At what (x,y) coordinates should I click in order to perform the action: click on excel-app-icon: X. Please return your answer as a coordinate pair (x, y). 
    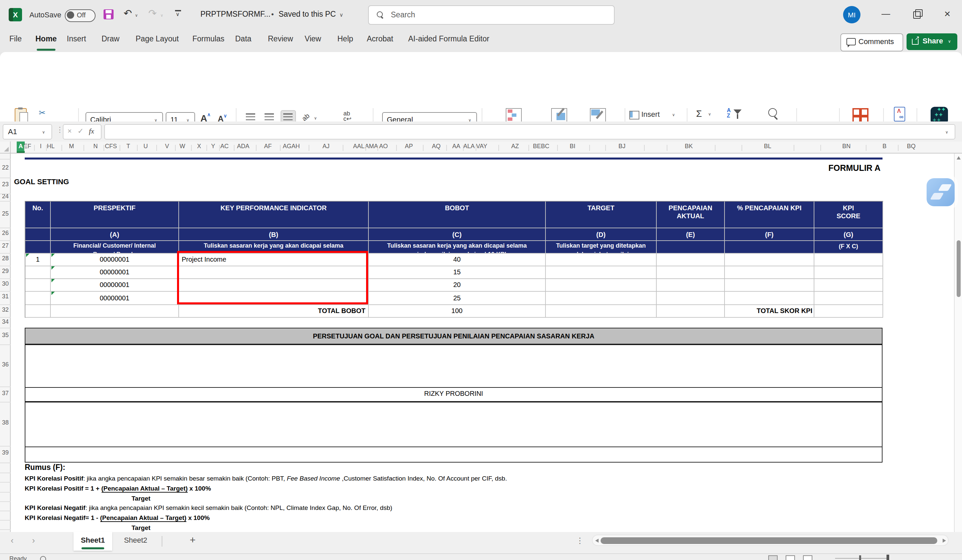
    Looking at the image, I should click on (15, 14).